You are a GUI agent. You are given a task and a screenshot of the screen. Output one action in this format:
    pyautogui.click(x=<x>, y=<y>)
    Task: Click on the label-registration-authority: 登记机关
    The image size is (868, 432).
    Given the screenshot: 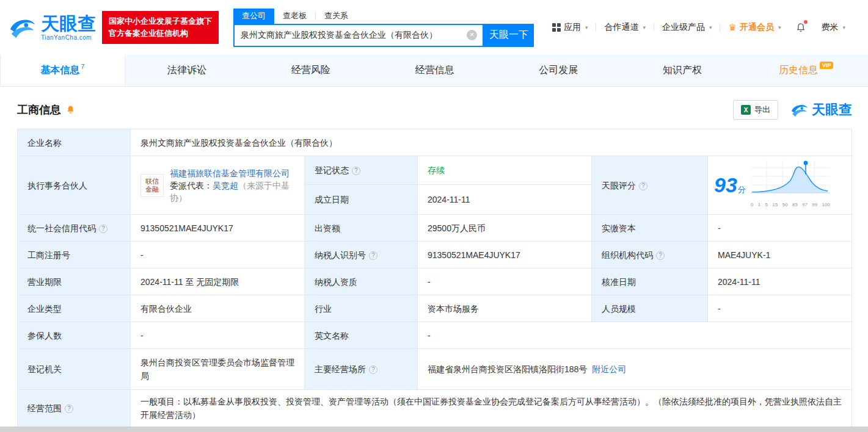 What is the action you would take?
    pyautogui.click(x=75, y=370)
    